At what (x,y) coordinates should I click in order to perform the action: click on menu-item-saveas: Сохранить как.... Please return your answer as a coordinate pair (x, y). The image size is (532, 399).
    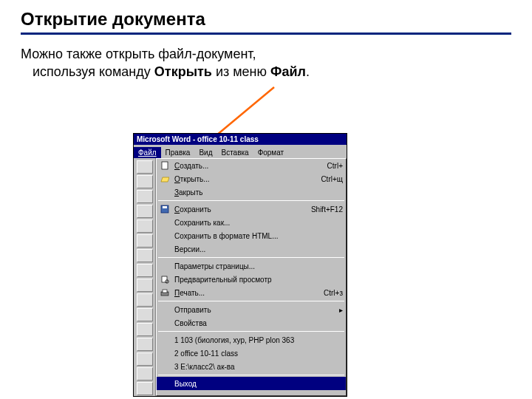
    Looking at the image, I should click on (251, 222).